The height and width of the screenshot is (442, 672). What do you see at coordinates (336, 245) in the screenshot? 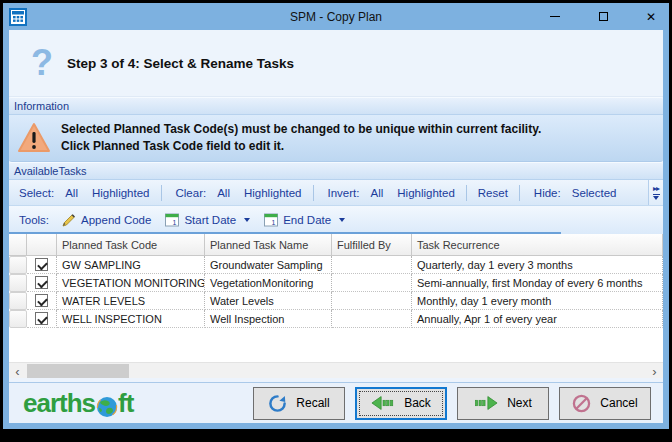
I see `table-header-row: Planned Task Code Planned Task Name Fulf…` at bounding box center [336, 245].